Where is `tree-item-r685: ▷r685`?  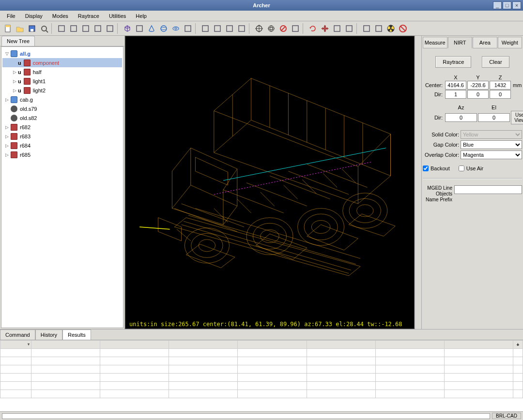
tree-item-r685: ▷r685 is located at coordinates (62, 155).